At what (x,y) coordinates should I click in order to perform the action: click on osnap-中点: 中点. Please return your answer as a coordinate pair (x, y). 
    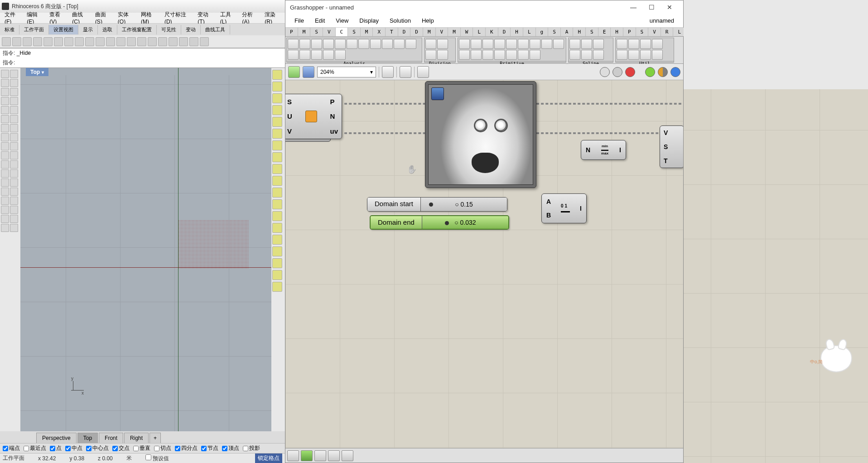
    Looking at the image, I should click on (74, 449).